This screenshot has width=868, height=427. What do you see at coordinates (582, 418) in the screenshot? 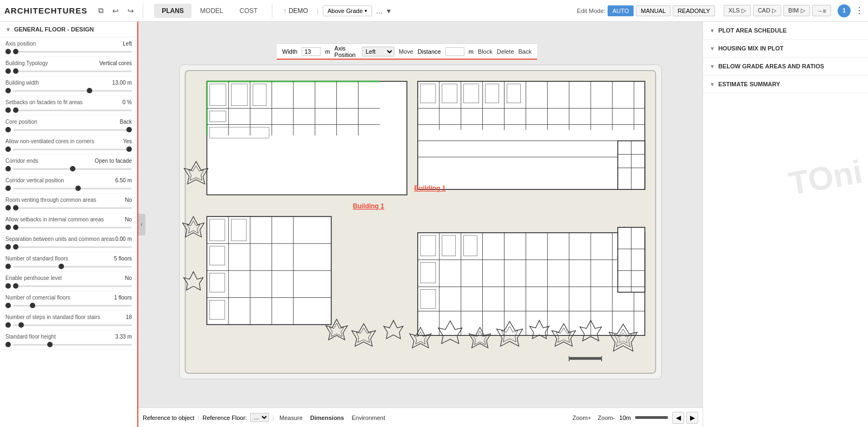
I see `zoom-plus-button: Zoom+` at bounding box center [582, 418].